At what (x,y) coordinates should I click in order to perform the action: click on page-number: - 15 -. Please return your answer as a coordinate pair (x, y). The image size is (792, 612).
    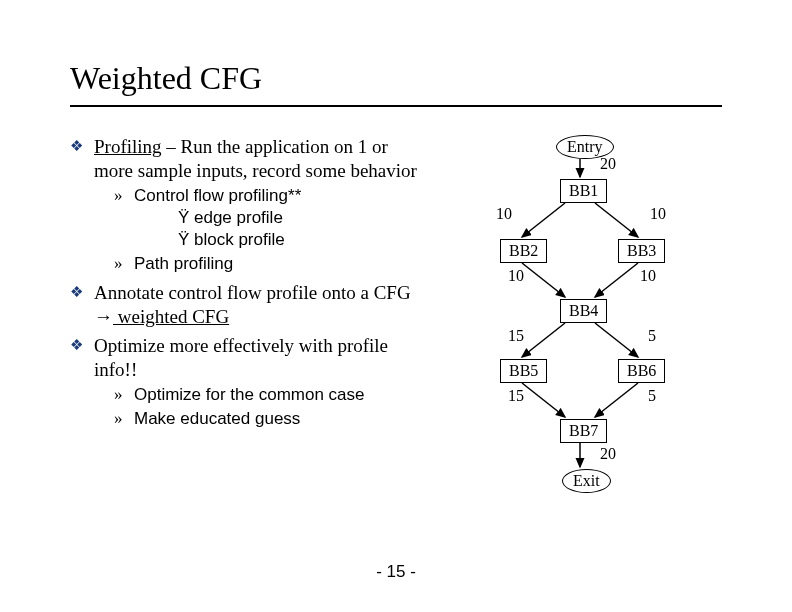
    Looking at the image, I should click on (396, 572).